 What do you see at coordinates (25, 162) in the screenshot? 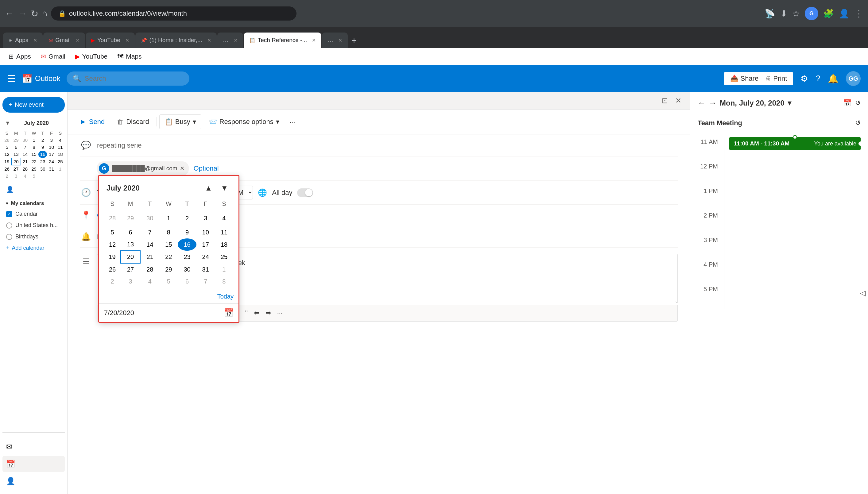
I see `mini-cal-cell: 21` at bounding box center [25, 162].